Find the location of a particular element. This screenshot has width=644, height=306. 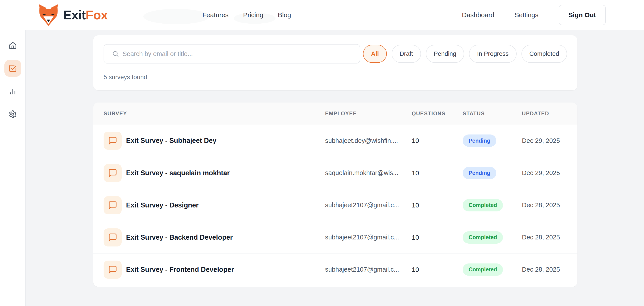

column-header-survey: Survey is located at coordinates (214, 114).